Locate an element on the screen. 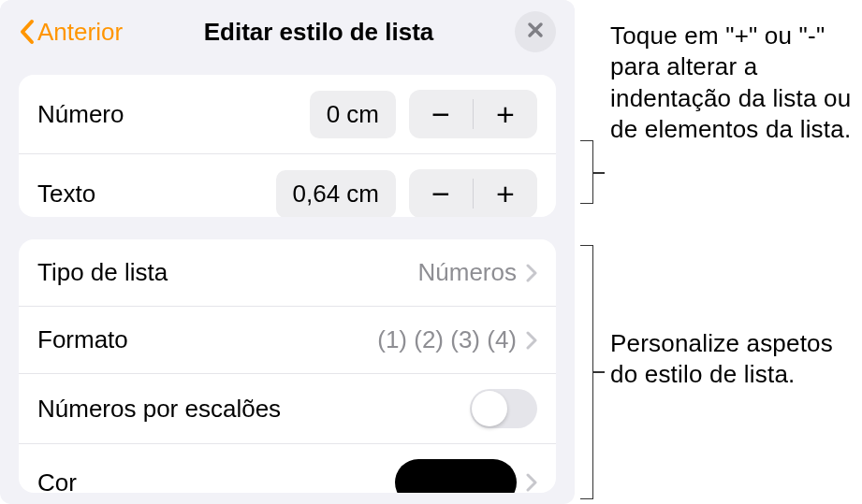 This screenshot has height=504, width=862. numero-row: Número 0 cm − + is located at coordinates (287, 114).